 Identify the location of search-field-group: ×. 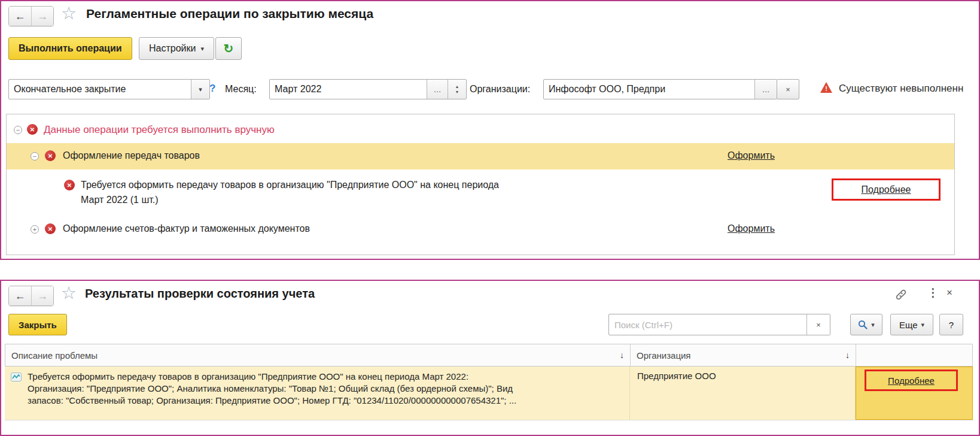
(719, 325).